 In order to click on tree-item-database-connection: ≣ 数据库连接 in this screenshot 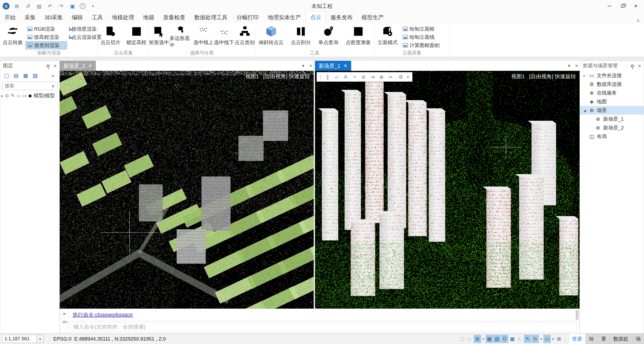, I will do `click(612, 84)`.